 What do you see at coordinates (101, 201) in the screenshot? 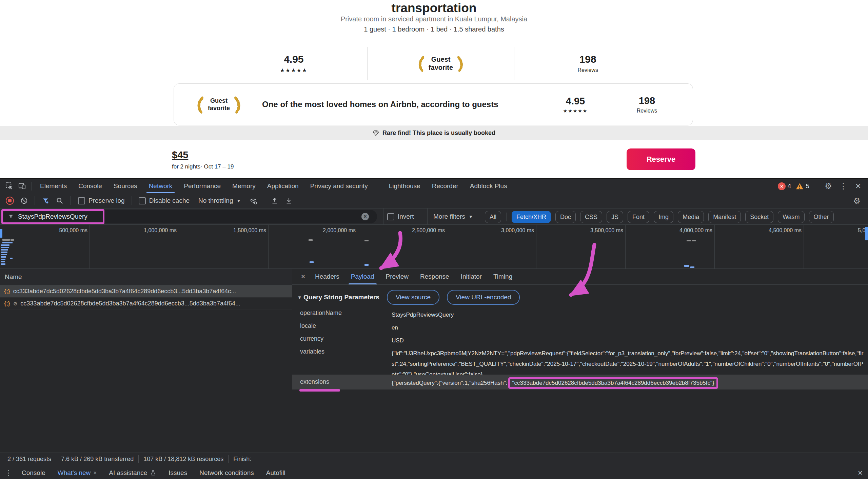
I see `preserve-log-toggle: Preserve log` at bounding box center [101, 201].